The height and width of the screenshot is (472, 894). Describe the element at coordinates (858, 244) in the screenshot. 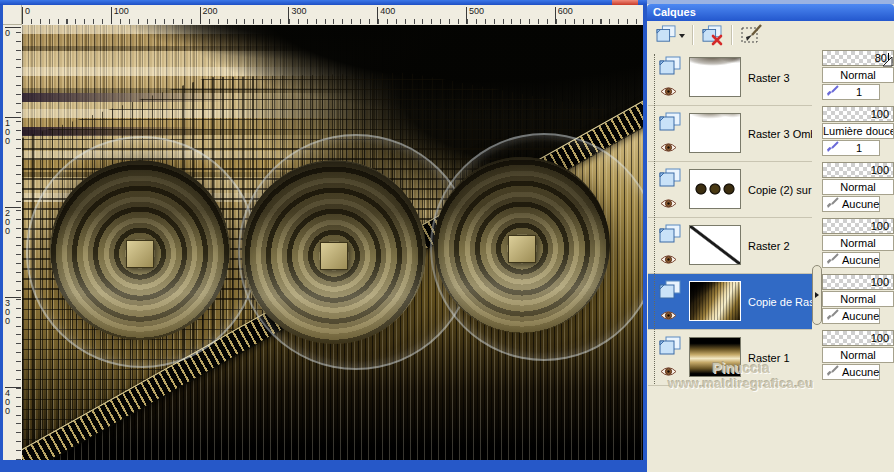

I see `layer-controls-4: 100 Normal Aucune` at that location.